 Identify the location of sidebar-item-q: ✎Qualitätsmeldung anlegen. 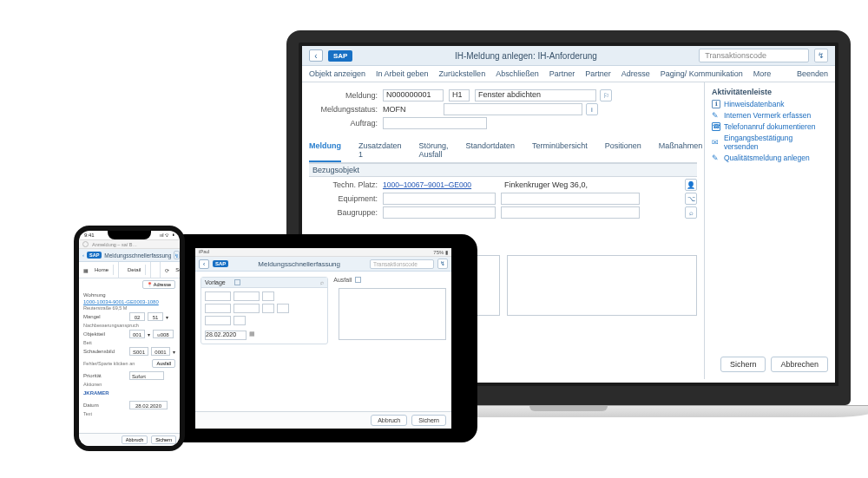
(770, 158).